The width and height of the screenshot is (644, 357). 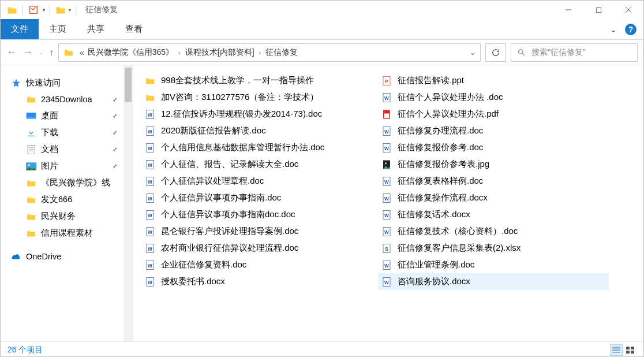 What do you see at coordinates (28, 52) in the screenshot?
I see `nav-forward-icon: →` at bounding box center [28, 52].